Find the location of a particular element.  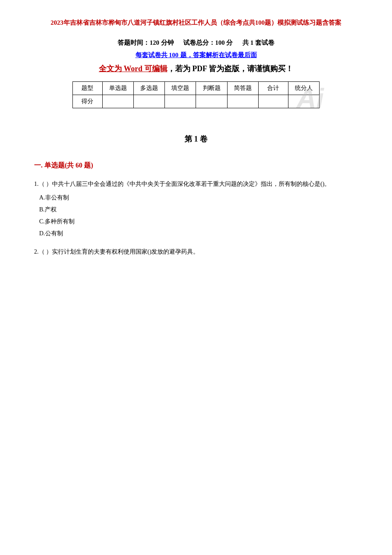

score-table: 题型 单选题 多选题 填空题 判断题 简答题 合计 统分人 得分 is located at coordinates (196, 95).